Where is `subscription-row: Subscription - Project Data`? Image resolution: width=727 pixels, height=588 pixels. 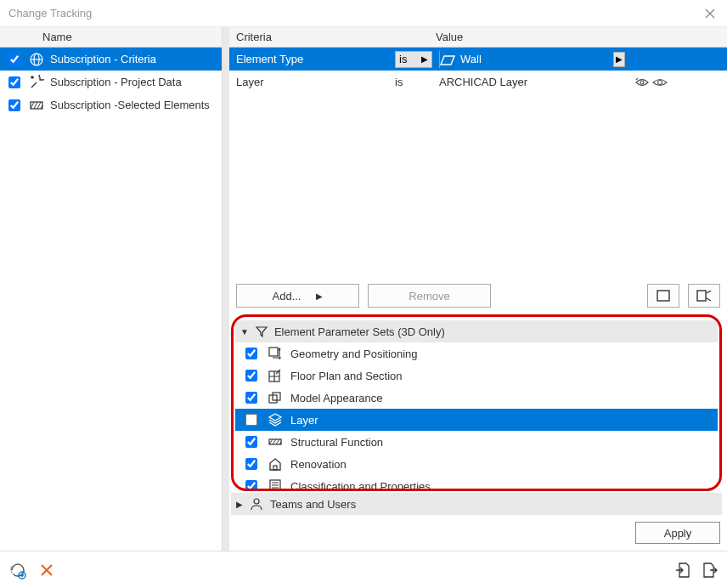
subscription-row: Subscription - Project Data is located at coordinates (110, 82).